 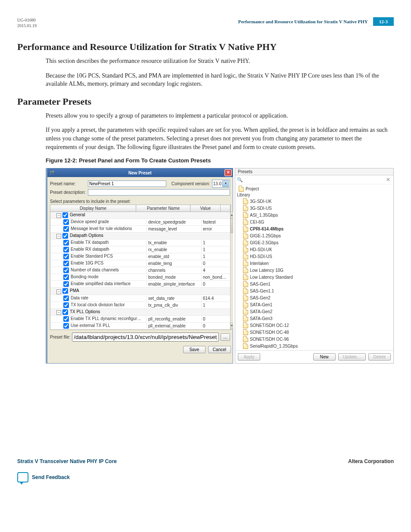 What do you see at coordinates (314, 298) in the screenshot?
I see `preset-item: SAS-Gen2` at bounding box center [314, 298].